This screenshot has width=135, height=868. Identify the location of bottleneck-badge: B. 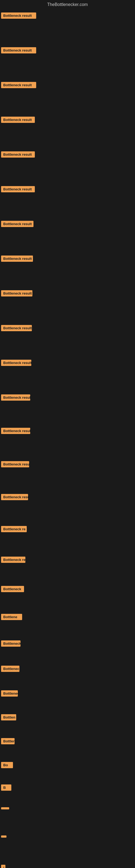
(6, 788).